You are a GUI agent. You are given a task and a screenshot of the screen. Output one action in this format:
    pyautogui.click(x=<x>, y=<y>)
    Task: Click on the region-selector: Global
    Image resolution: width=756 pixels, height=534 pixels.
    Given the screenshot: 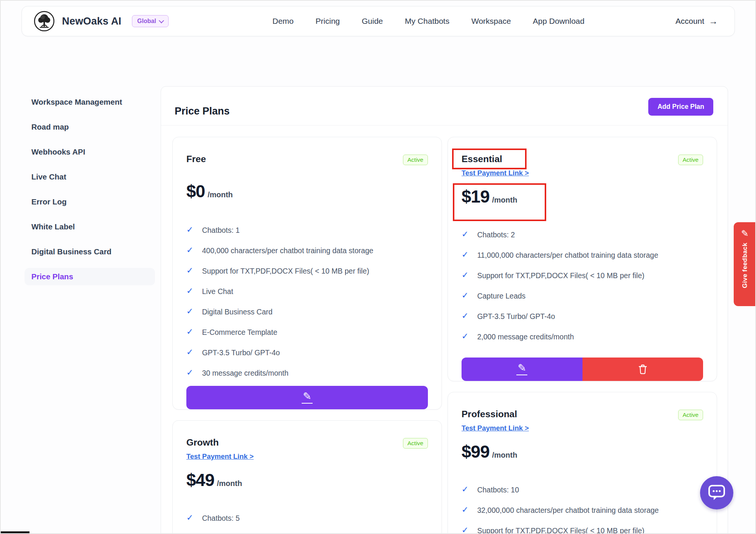 What is the action you would take?
    pyautogui.click(x=150, y=21)
    